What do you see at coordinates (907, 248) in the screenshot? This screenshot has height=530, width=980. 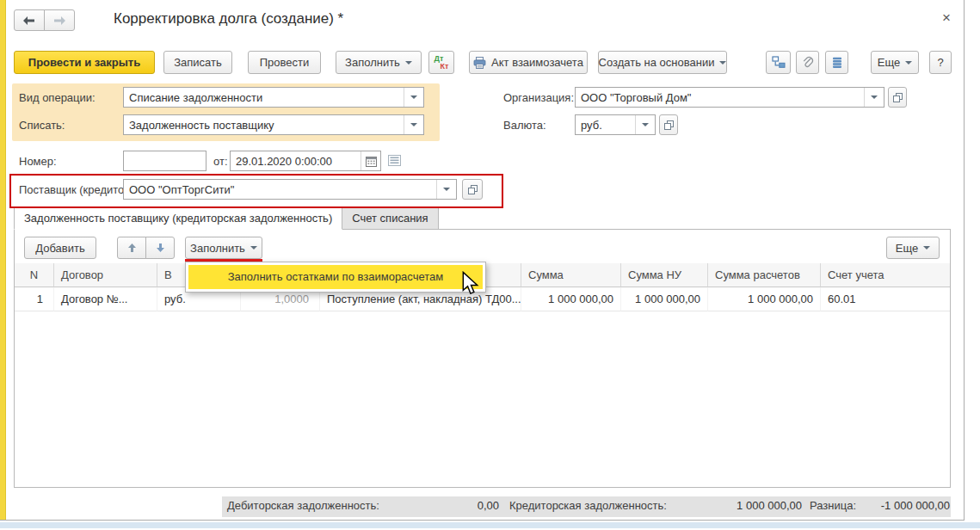 I see `table-more-label: Еще` at bounding box center [907, 248].